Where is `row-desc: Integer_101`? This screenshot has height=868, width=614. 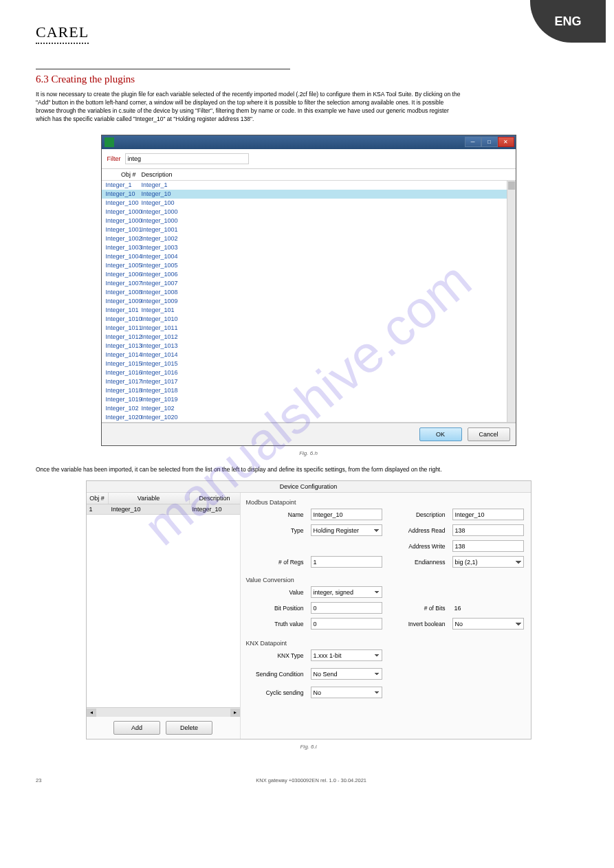 row-desc: Integer_101 is located at coordinates (327, 310).